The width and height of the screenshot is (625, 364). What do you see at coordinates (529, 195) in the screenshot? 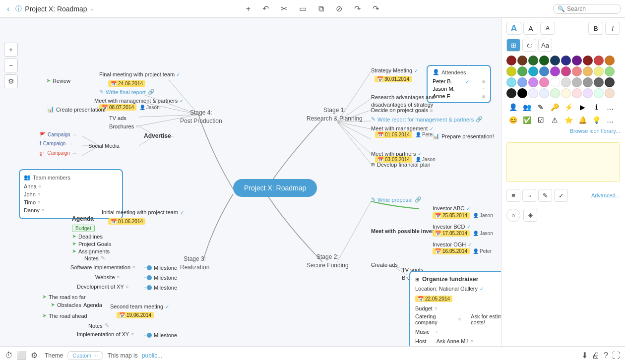
I see `action-btn-arrow: →` at bounding box center [529, 195].